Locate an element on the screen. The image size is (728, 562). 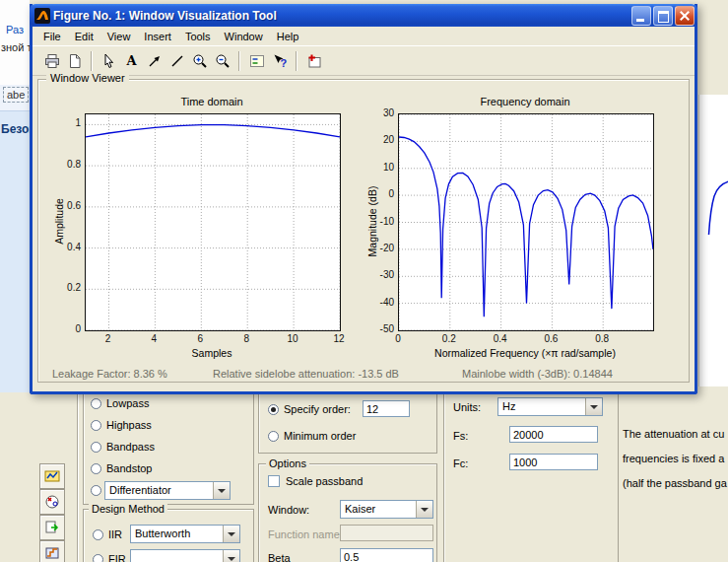
background-blue-panel is located at coordinates (15, 251).